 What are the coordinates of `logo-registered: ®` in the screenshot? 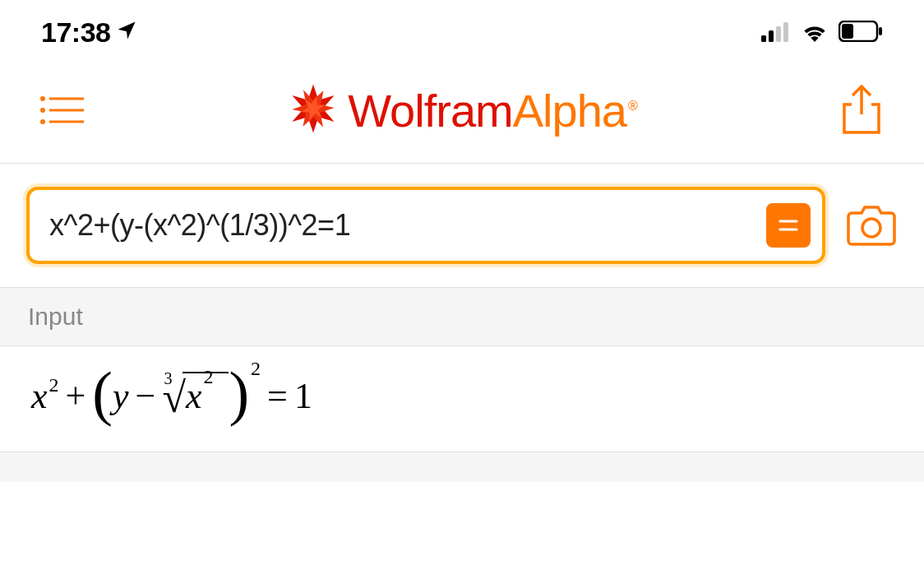 It's located at (633, 105).